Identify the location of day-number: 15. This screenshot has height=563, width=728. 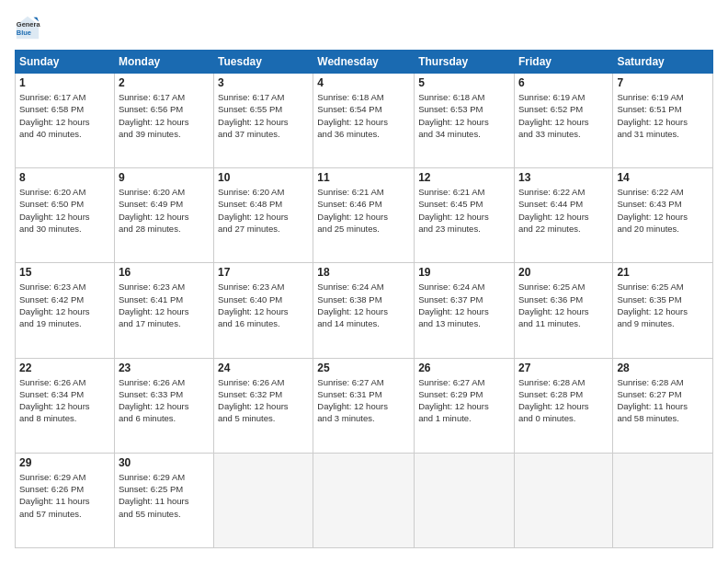
(64, 272).